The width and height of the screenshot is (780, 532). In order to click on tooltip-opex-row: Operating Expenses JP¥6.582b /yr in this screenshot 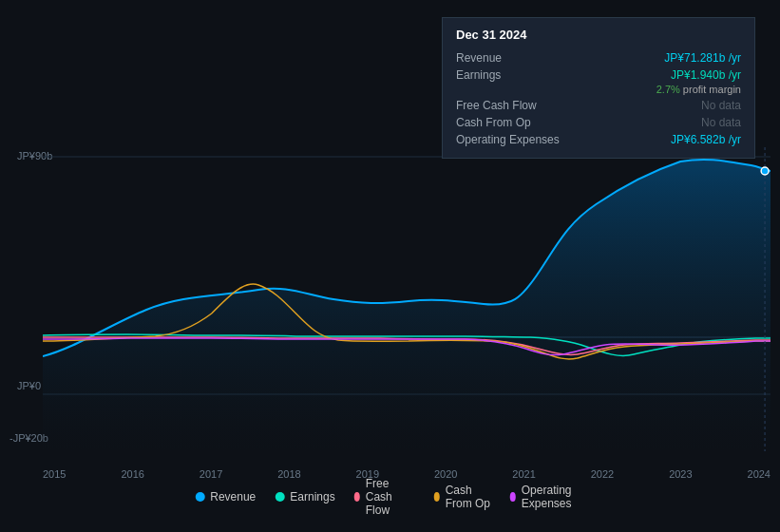, I will do `click(599, 140)`.